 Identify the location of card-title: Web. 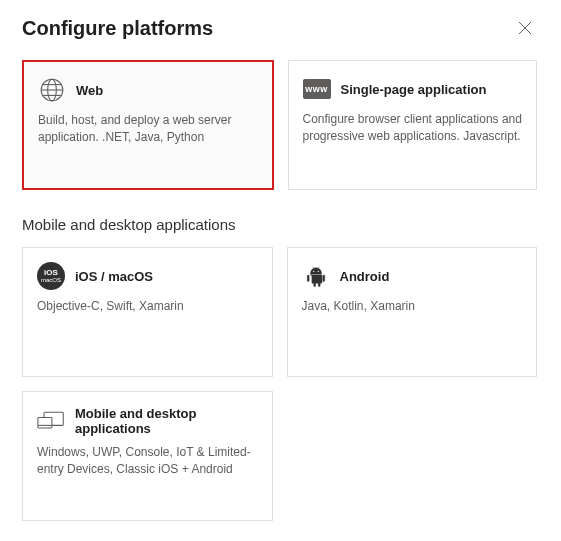
(90, 90).